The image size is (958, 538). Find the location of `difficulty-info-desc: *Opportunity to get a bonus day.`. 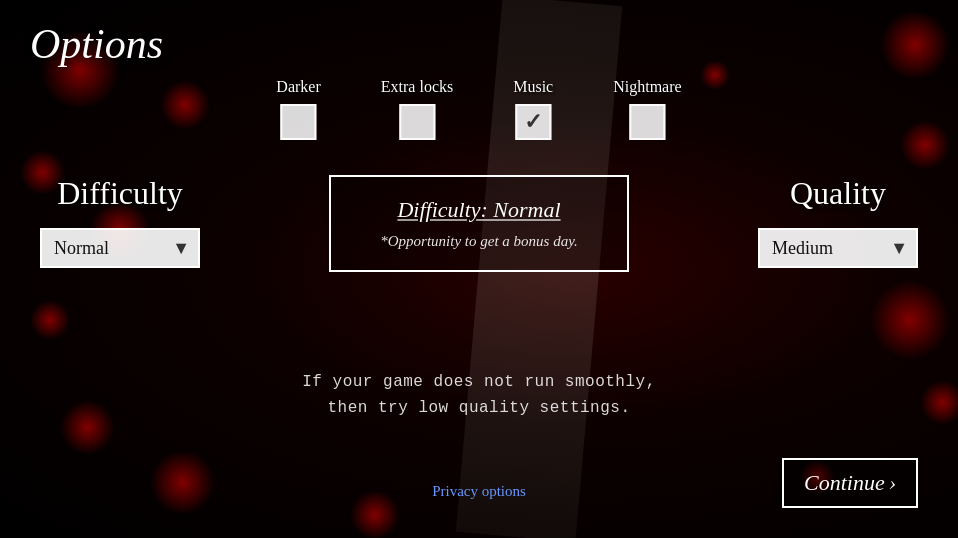

difficulty-info-desc: *Opportunity to get a bonus day. is located at coordinates (479, 242).